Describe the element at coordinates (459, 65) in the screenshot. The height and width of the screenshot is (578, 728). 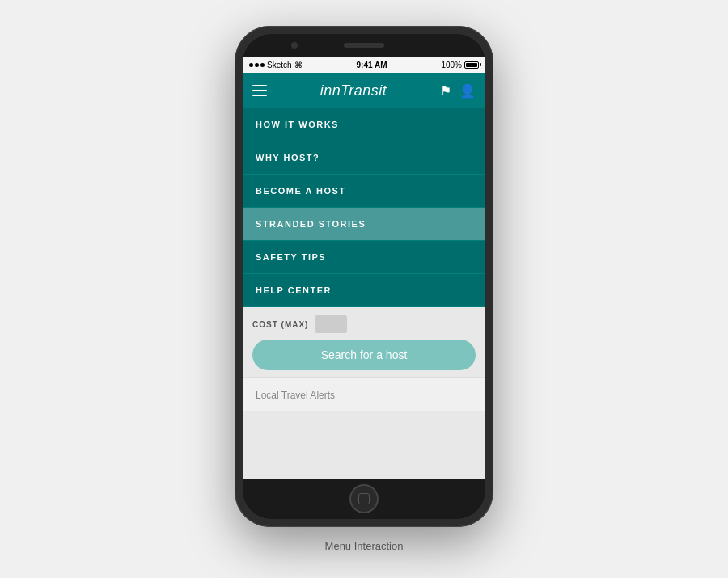
I see `status-right: 100%` at that location.